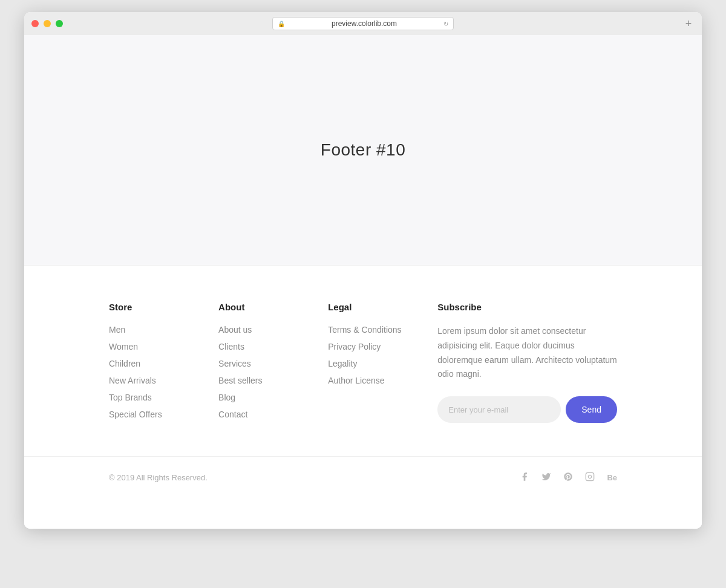 This screenshot has width=726, height=588. I want to click on page-title: Footer #10, so click(363, 150).